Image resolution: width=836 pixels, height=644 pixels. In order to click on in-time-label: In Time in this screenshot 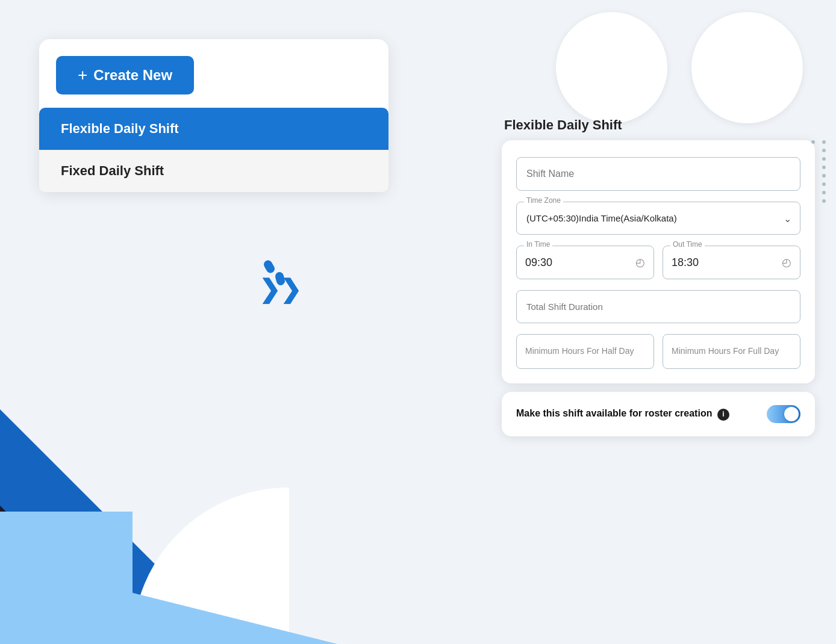, I will do `click(538, 244)`.